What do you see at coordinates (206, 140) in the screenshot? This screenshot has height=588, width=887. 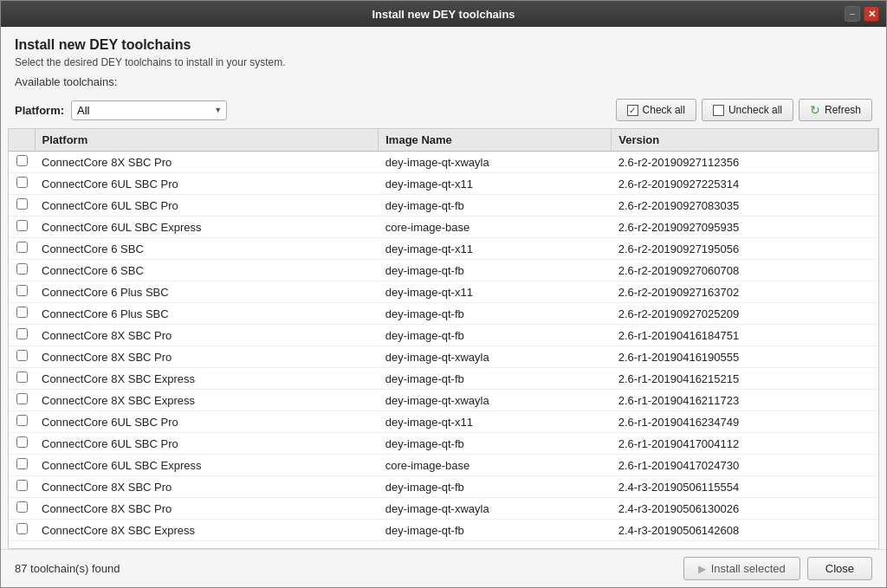 I see `col-platform: Platform` at bounding box center [206, 140].